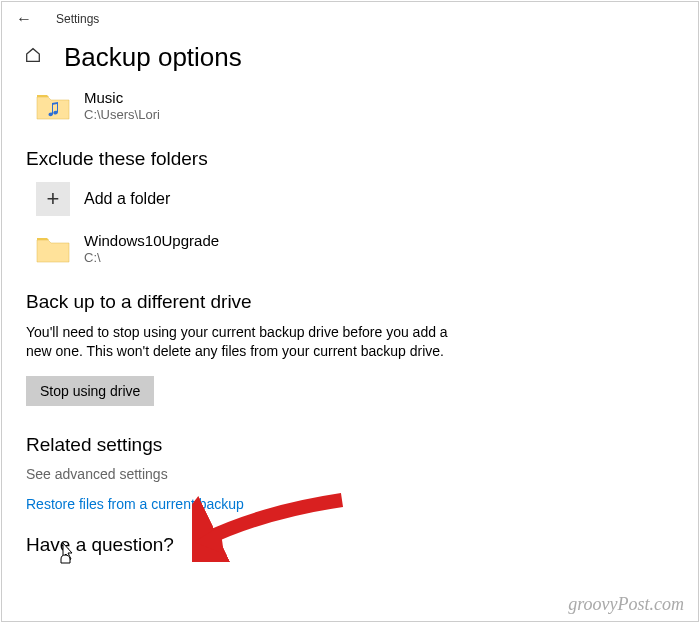 This screenshot has height=623, width=700. Describe the element at coordinates (350, 545) in the screenshot. I see `question-heading: Have a question?` at that location.